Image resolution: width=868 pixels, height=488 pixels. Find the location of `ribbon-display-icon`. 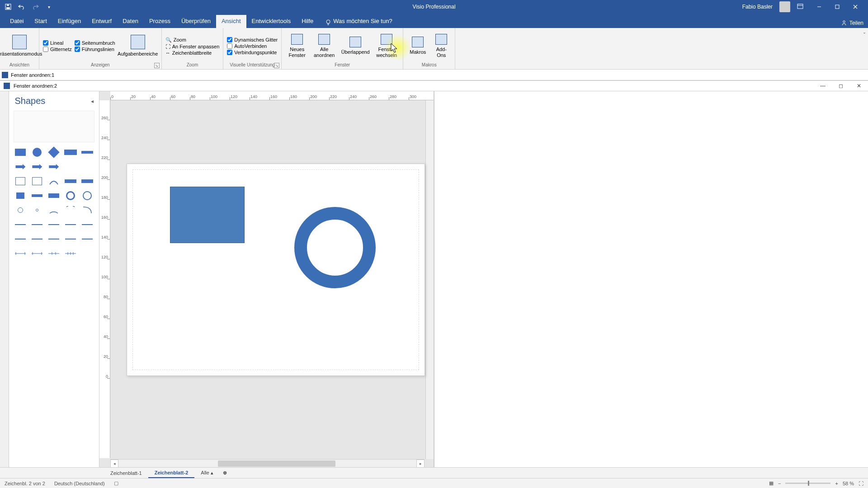

ribbon-display-icon is located at coordinates (800, 7).